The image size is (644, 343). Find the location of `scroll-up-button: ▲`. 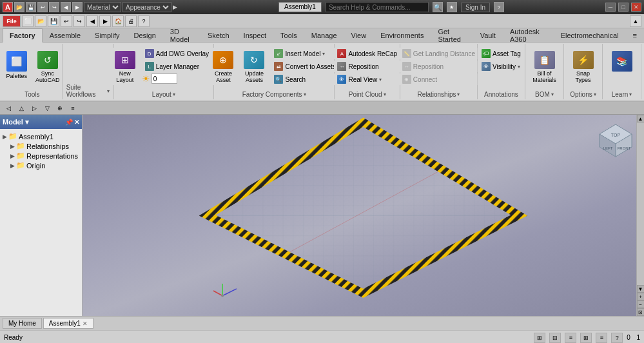

scroll-up-button: ▲ is located at coordinates (641, 119).